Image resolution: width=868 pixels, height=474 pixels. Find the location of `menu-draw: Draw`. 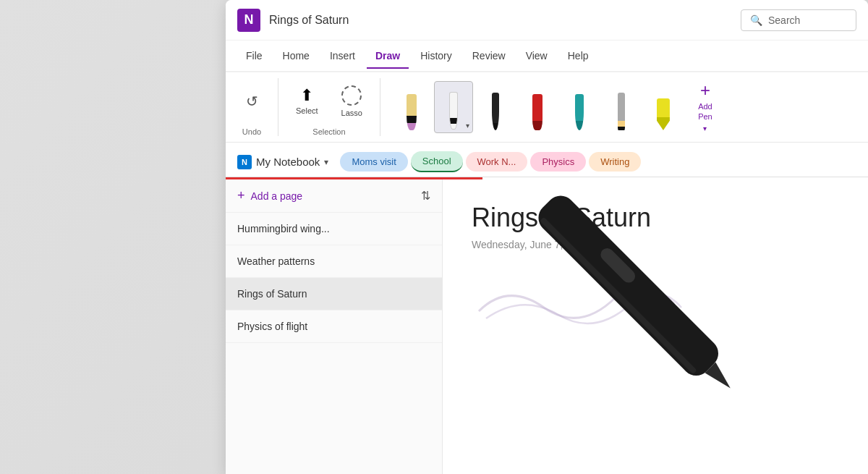

menu-draw: Draw is located at coordinates (388, 56).